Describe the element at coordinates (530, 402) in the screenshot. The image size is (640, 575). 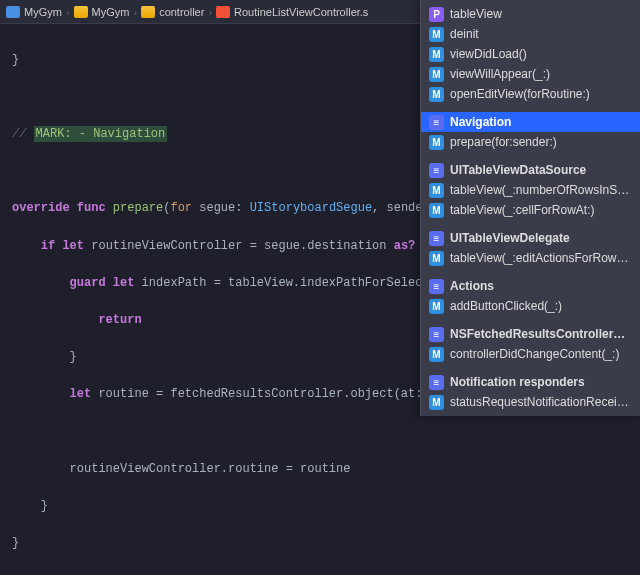
I see `symbol-item: MstatusRequestNotificationReceived(` at that location.